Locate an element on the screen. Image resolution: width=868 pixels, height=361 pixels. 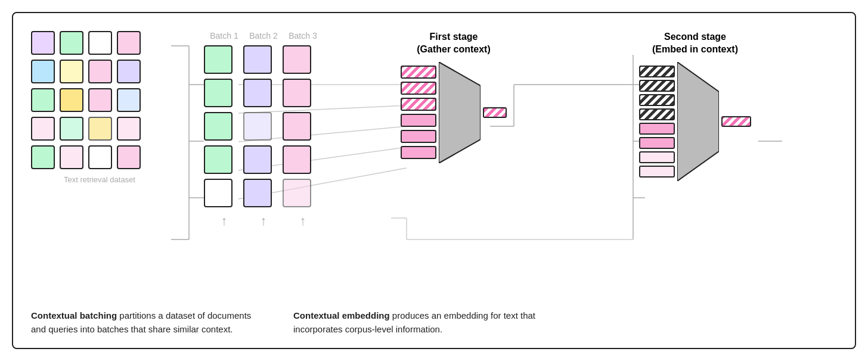
second-stage-bars is located at coordinates (657, 122).